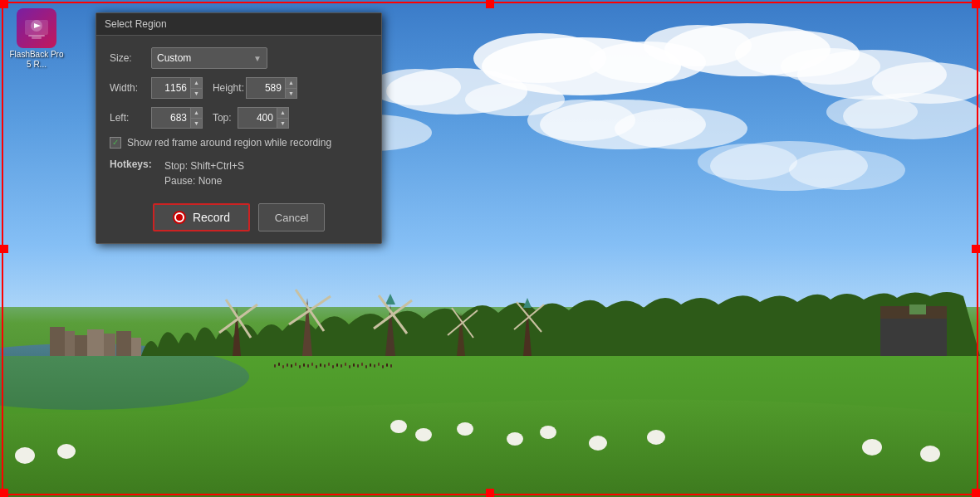 This screenshot has height=497, width=980. Describe the element at coordinates (239, 58) in the screenshot. I see `size-row: Size: Custom ▼` at that location.